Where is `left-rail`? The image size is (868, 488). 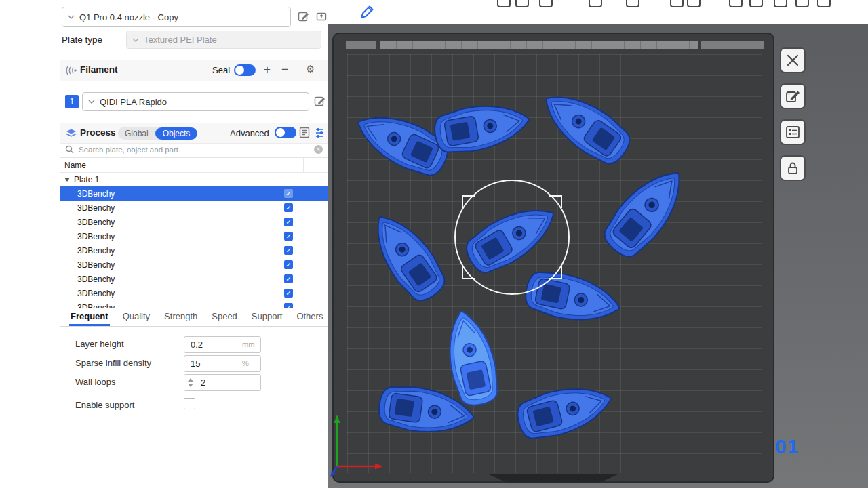 left-rail is located at coordinates (30, 244).